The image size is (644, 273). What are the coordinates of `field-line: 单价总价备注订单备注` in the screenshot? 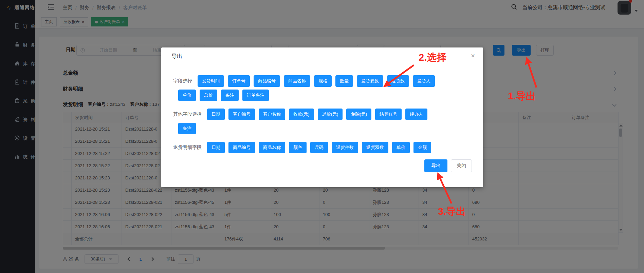 It's located at (326, 95).